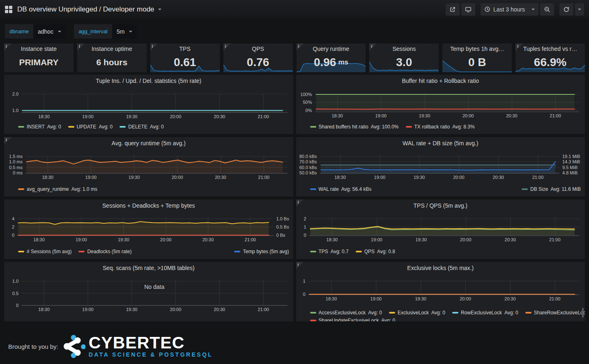 Image resolution: width=589 pixels, height=364 pixels. Describe the element at coordinates (547, 9) in the screenshot. I see `zoom-out-icon` at that location.